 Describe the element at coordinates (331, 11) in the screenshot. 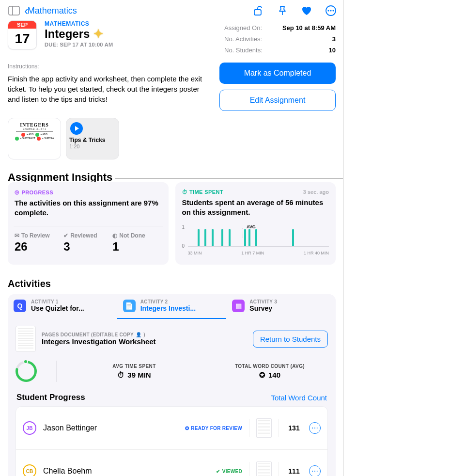

I see `more-icon` at that location.